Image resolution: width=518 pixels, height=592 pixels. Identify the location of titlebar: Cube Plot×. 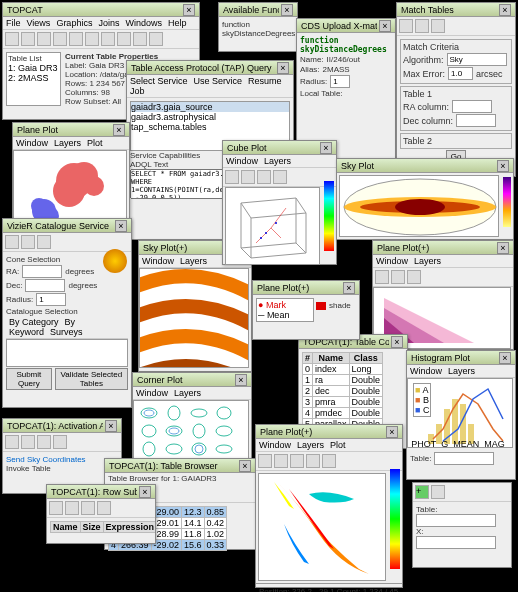
(280, 148).